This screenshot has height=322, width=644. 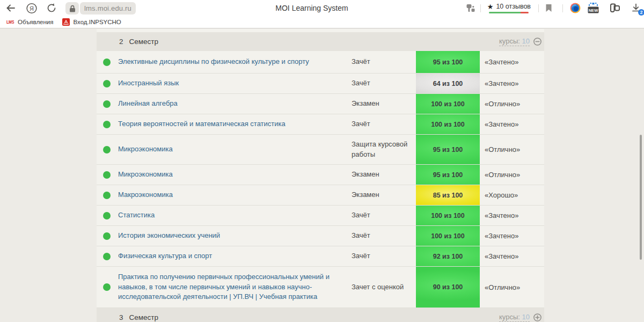 What do you see at coordinates (641, 197) in the screenshot?
I see `scrollbar-thumb` at bounding box center [641, 197].